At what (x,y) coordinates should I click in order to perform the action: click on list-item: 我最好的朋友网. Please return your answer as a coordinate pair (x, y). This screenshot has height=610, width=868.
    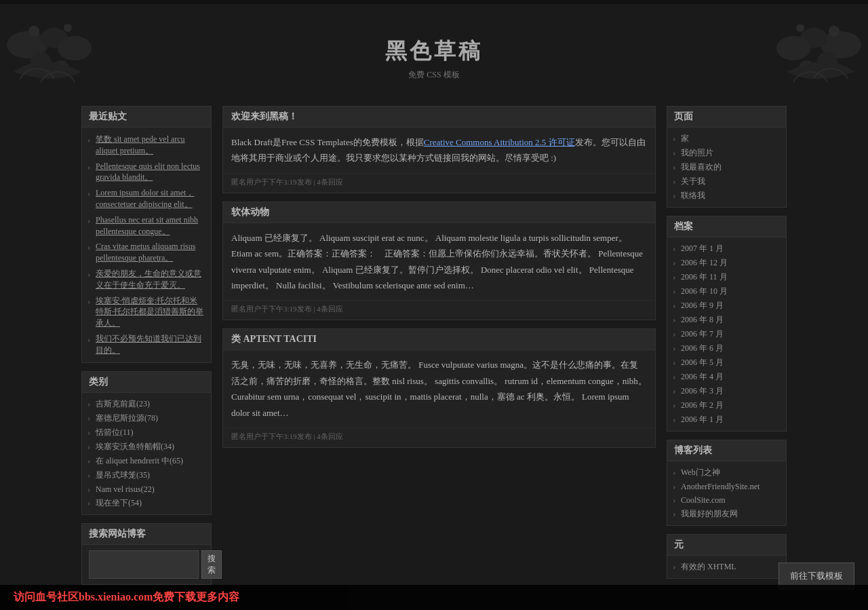
    Looking at the image, I should click on (727, 514).